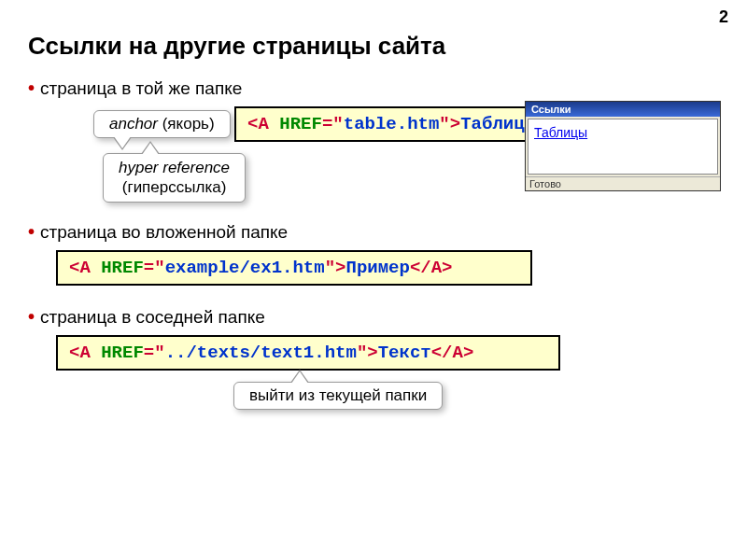 The width and height of the screenshot is (747, 560). Describe the element at coordinates (308, 353) in the screenshot. I see `code-example-3: <A HREF="../texts/text1.htm">Текст</A>` at that location.